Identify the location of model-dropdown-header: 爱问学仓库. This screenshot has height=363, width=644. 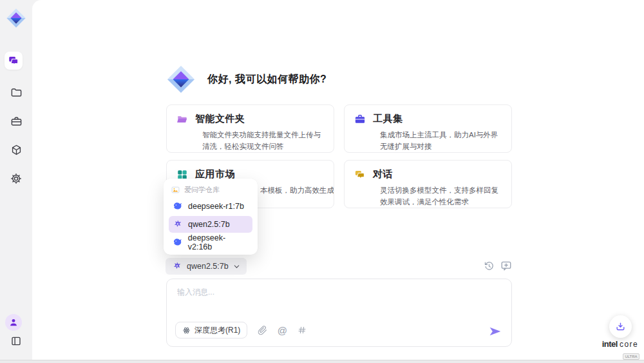
(211, 190).